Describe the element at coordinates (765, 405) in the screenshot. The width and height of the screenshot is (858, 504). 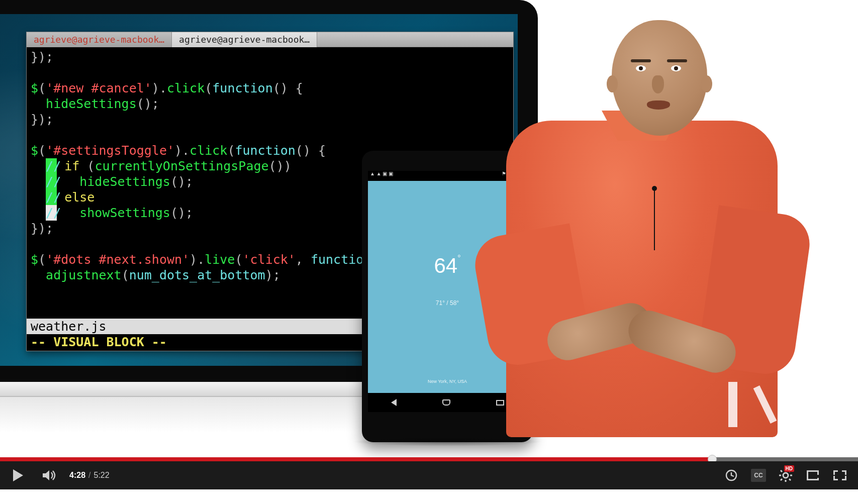
I see `io-slash` at that location.